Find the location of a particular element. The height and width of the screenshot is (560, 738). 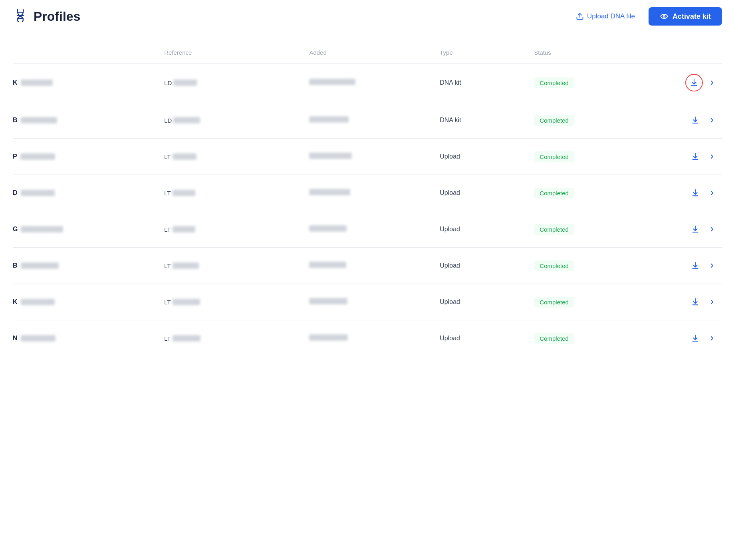

name-cell: B is located at coordinates (85, 266).